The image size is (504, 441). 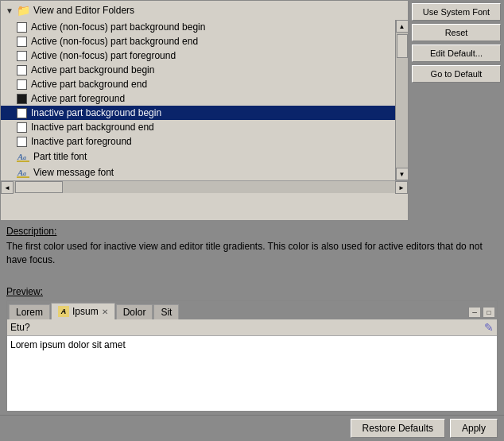 I want to click on list-item: Active part background end, so click(x=198, y=84).